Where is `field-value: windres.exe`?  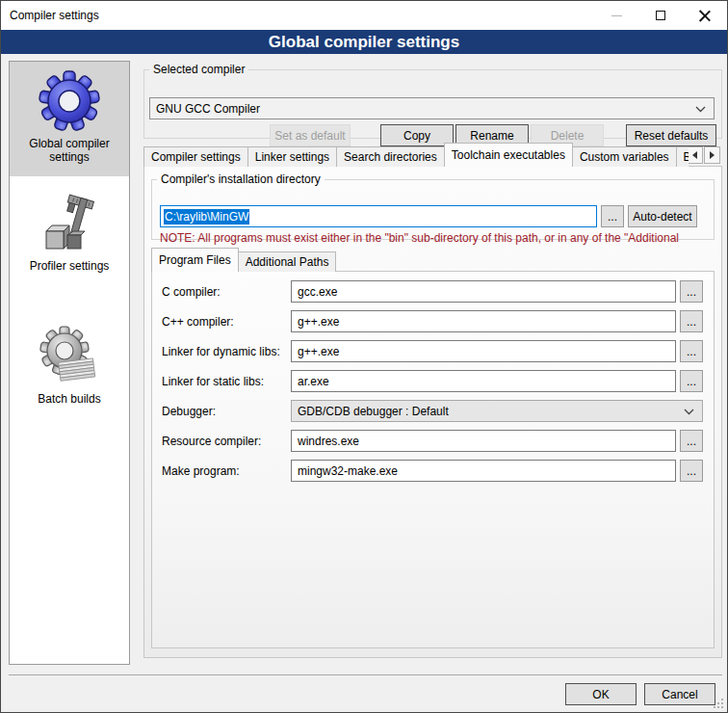
field-value: windres.exe is located at coordinates (328, 441).